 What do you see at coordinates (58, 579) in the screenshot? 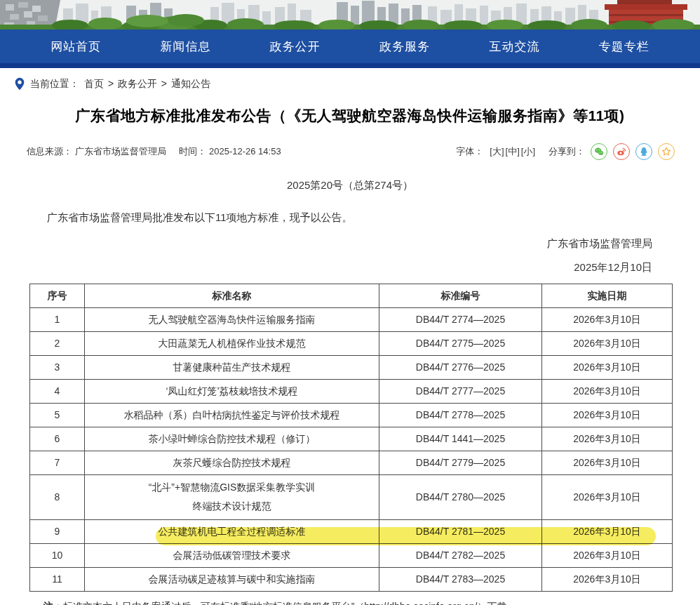
I see `row-number: 11` at bounding box center [58, 579].